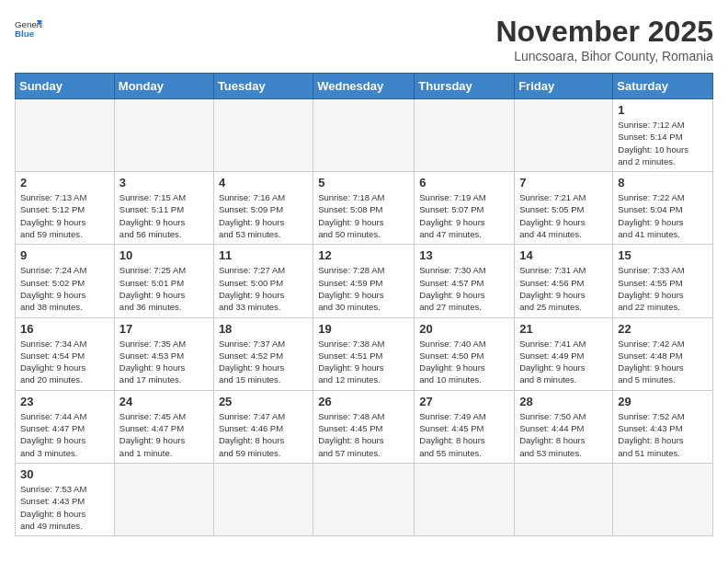 This screenshot has width=728, height=563. I want to click on day-number: 23, so click(64, 401).